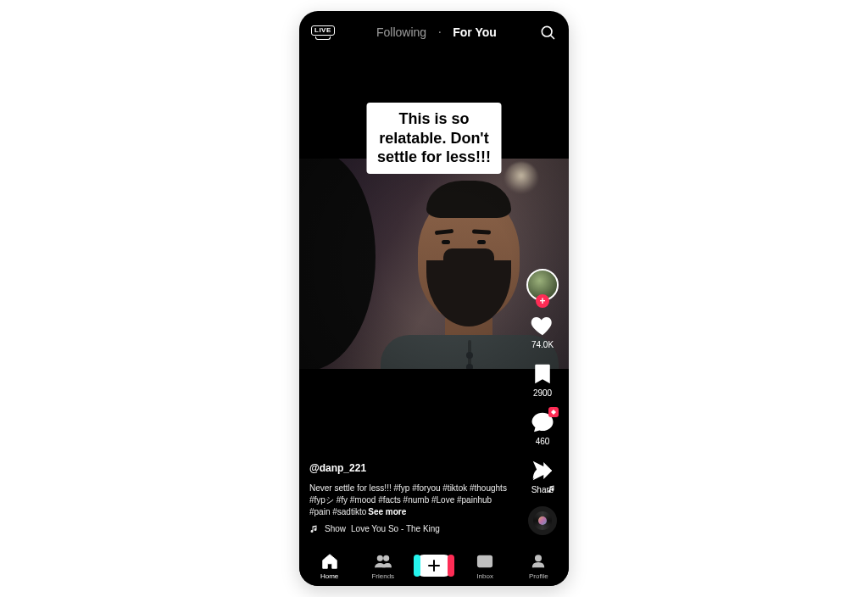 The width and height of the screenshot is (868, 597). Describe the element at coordinates (387, 512) in the screenshot. I see `see-more-button: See more` at that location.